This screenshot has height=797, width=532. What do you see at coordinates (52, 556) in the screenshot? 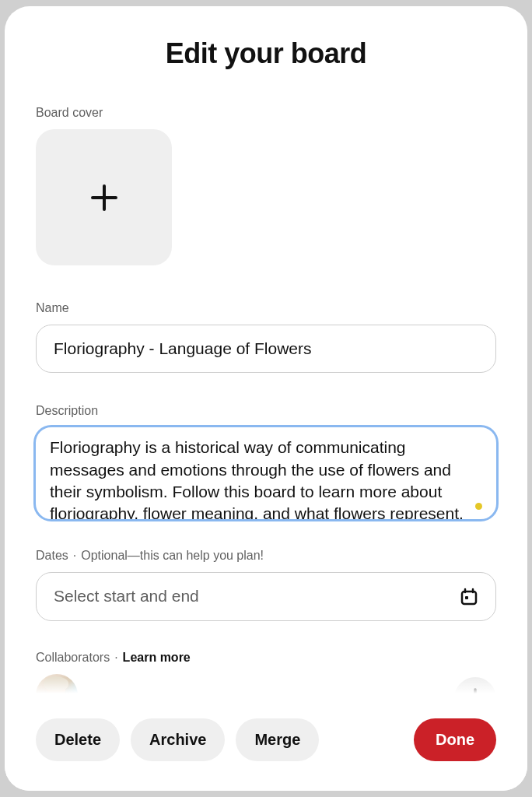
I see `dates-label: Dates` at bounding box center [52, 556].